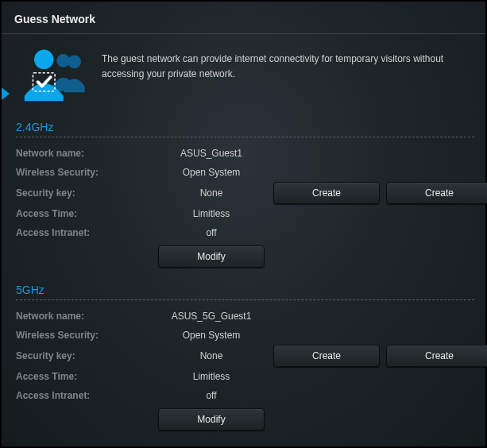  What do you see at coordinates (437, 193) in the screenshot?
I see `create-button-24-slot3: Create` at bounding box center [437, 193].